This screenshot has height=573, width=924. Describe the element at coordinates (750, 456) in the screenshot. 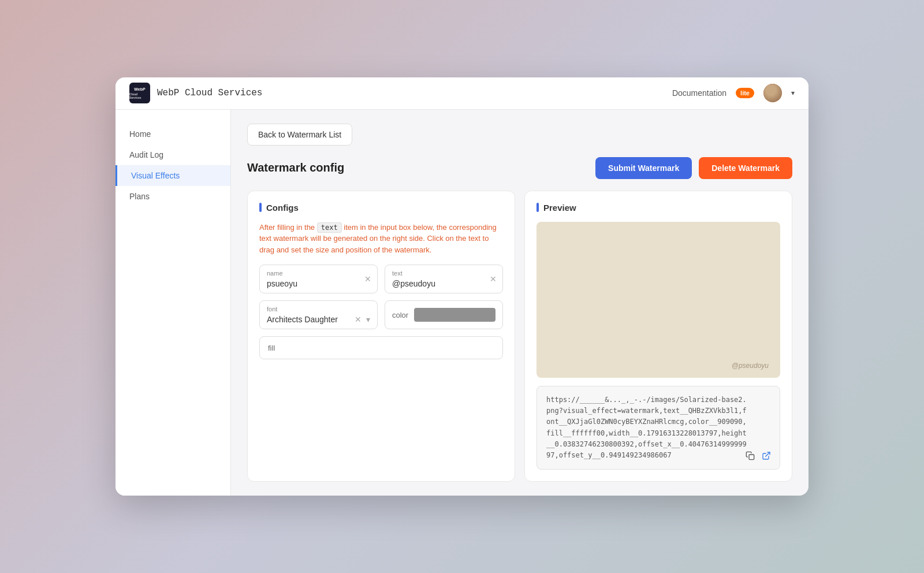

I see `copy-url-button` at that location.